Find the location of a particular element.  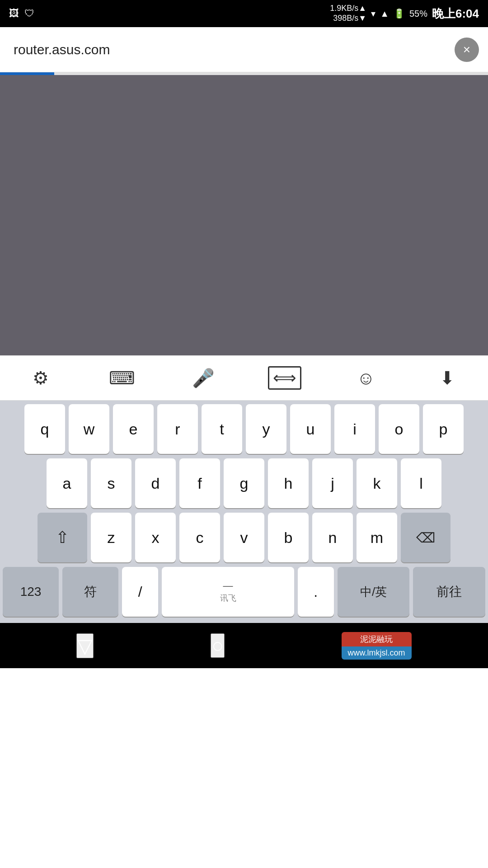

loading-bar is located at coordinates (244, 74).